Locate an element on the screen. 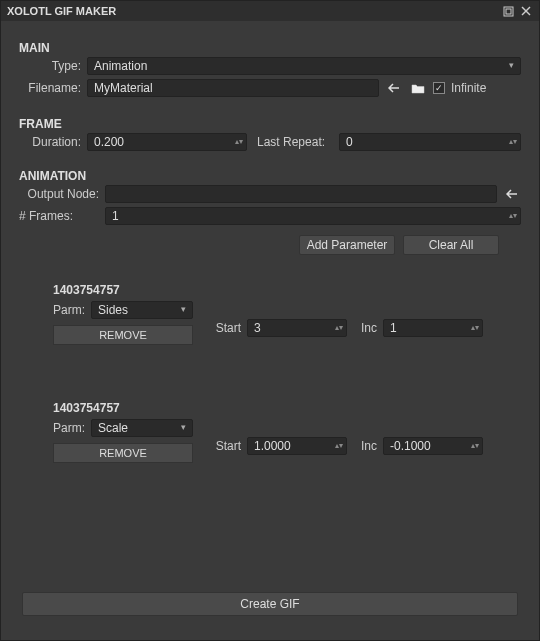 The image size is (540, 641). filename-input: MyMaterial is located at coordinates (233, 88).